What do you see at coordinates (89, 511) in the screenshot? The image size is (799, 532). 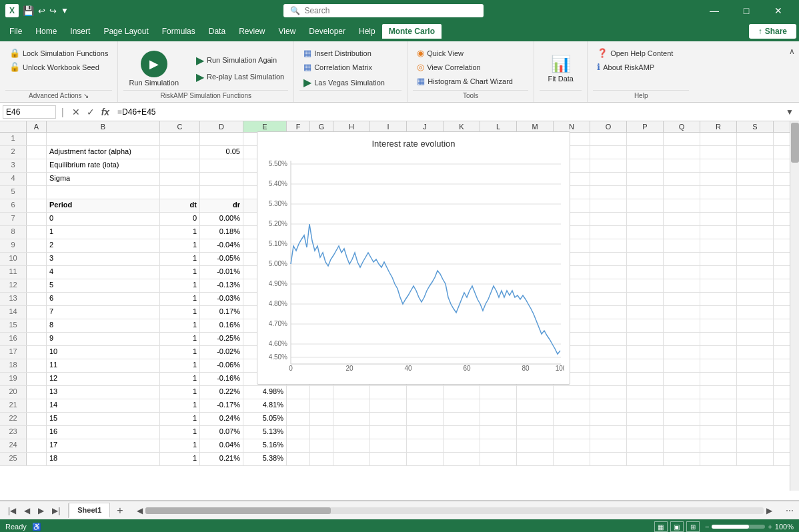 I see `sheet-tab-sheet1: Sheet1` at bounding box center [89, 511].